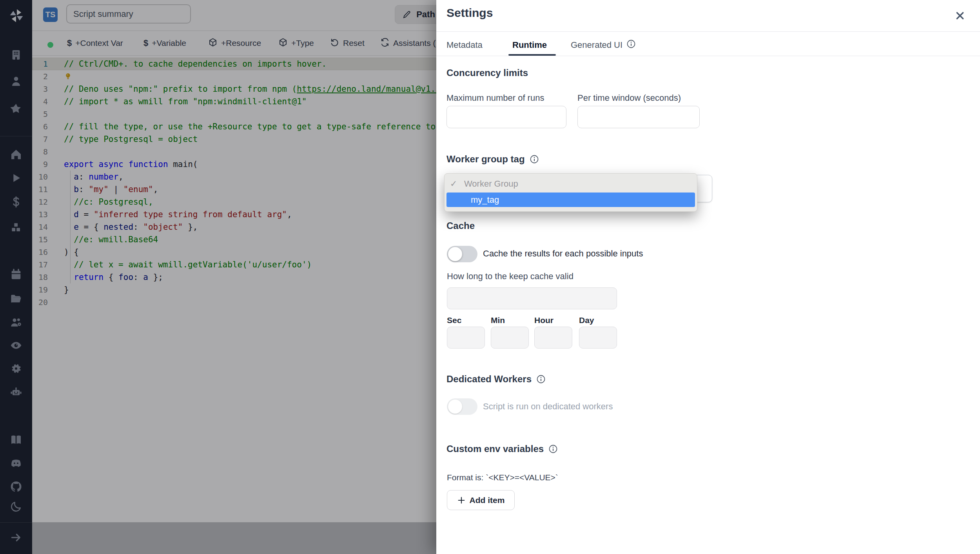 This screenshot has width=980, height=554. Describe the element at coordinates (603, 45) in the screenshot. I see `tab-generated-ui: Generated UI` at that location.